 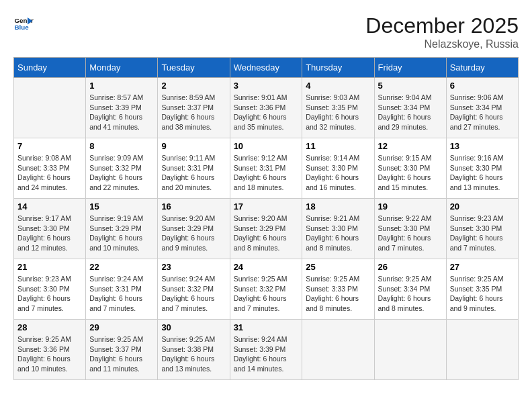 What do you see at coordinates (338, 294) in the screenshot?
I see `day-info: Sunrise: 9:25 AM Sunset: 3:33 PM Dayligh…` at bounding box center [338, 294].